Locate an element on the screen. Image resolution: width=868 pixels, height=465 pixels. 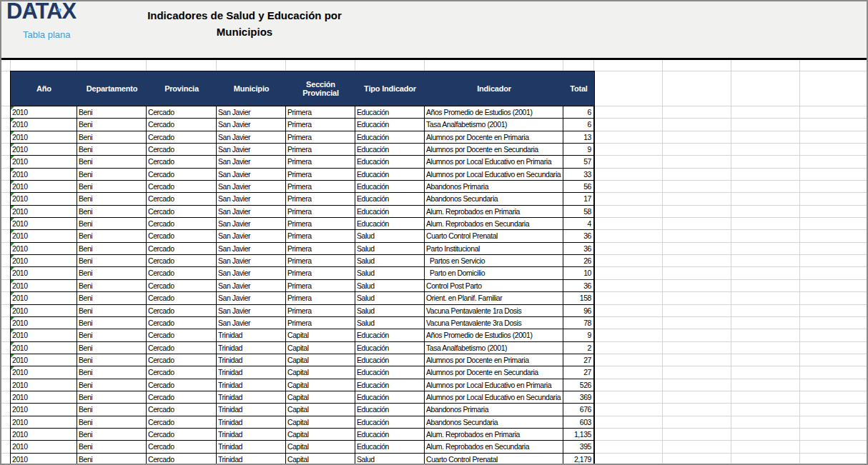
cell-total: 2 is located at coordinates (579, 349).